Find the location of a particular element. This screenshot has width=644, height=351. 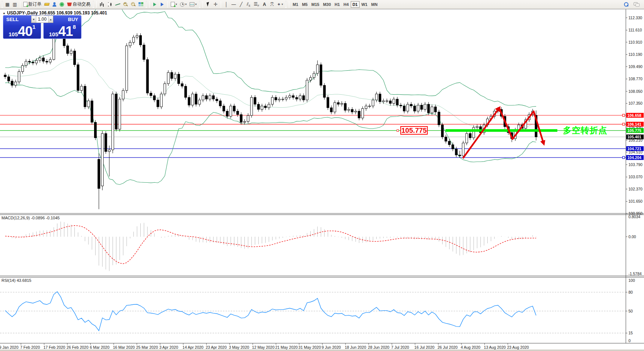

horizontal-line-icon: — is located at coordinates (234, 4).